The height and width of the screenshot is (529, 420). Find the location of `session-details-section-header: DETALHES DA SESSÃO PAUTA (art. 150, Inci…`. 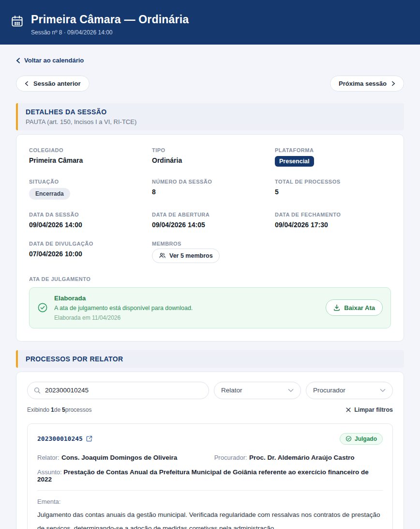

session-details-section-header: DETALHES DA SESSÃO PAUTA (art. 150, Inci… is located at coordinates (210, 117).